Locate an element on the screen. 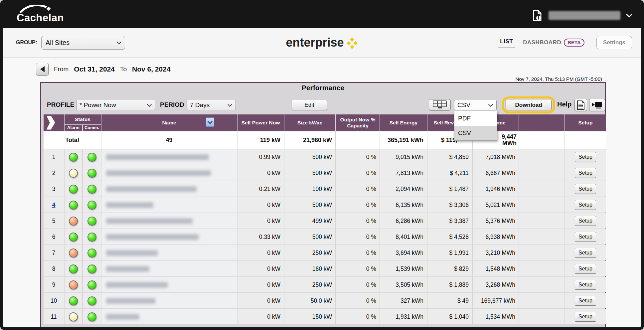 The image size is (644, 330). account-name-redacted is located at coordinates (584, 15).